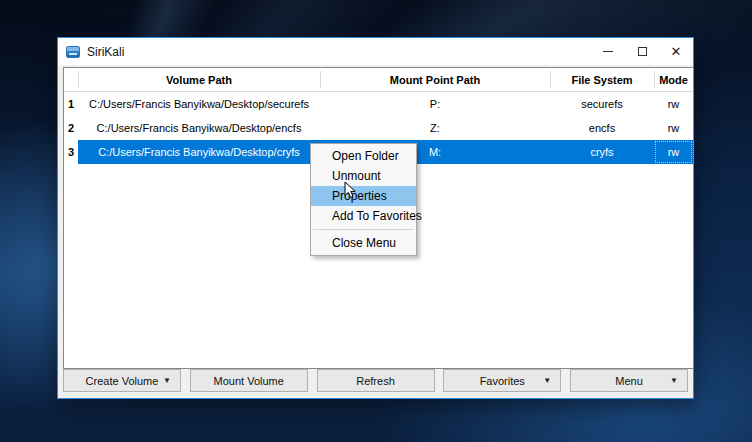 The width and height of the screenshot is (752, 442). I want to click on column-header-mount-point-path: Mount Point Path, so click(435, 80).